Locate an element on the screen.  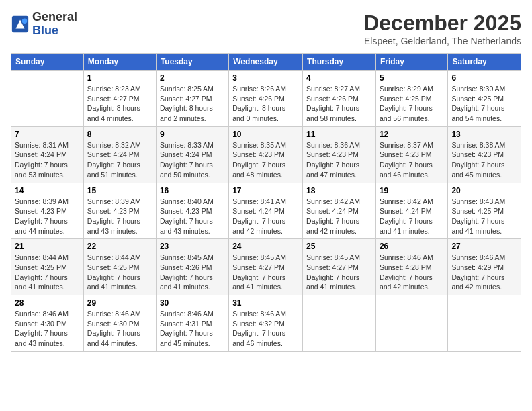
day-info: Sunrise: 8:46 AMSunset: 4:29 PMDaylight:… is located at coordinates (484, 273).